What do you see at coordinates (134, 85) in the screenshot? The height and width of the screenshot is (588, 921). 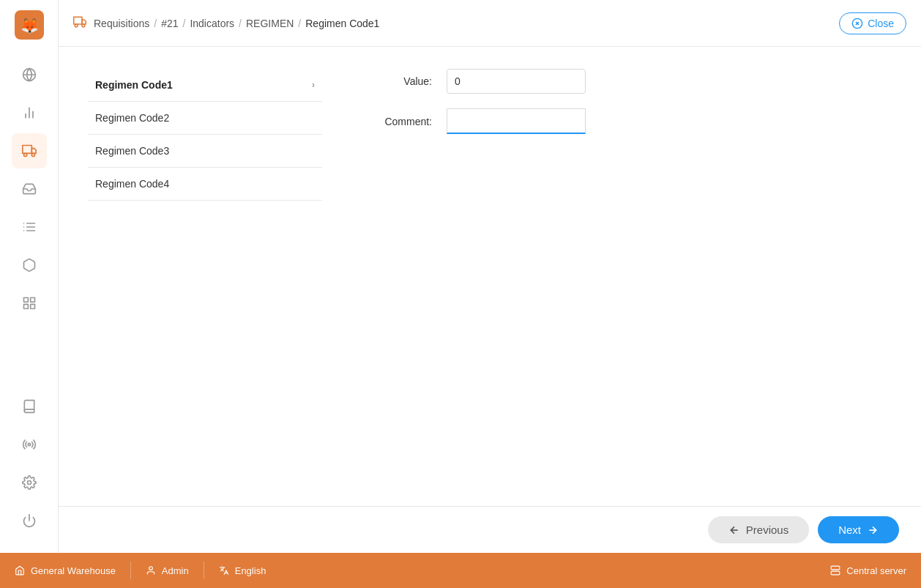 I see `regimen-item-label-0: Regimen Code1` at bounding box center [134, 85].